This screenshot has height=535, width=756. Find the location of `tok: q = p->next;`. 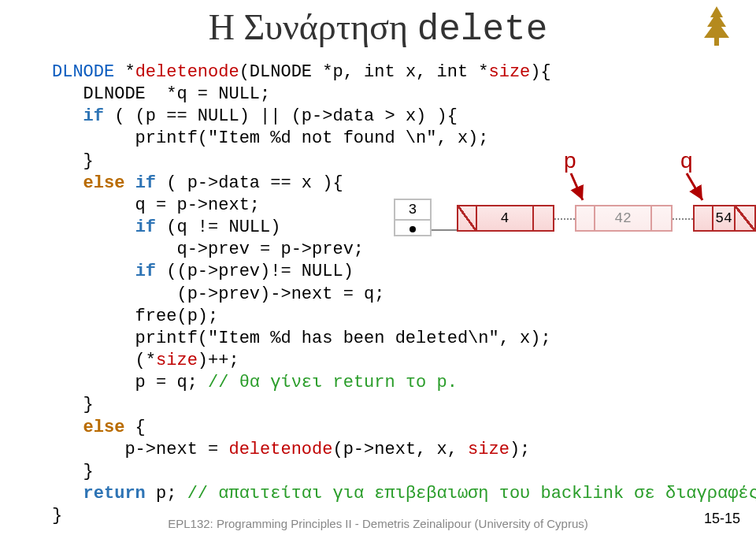

tok: q = p->next; is located at coordinates (156, 205).